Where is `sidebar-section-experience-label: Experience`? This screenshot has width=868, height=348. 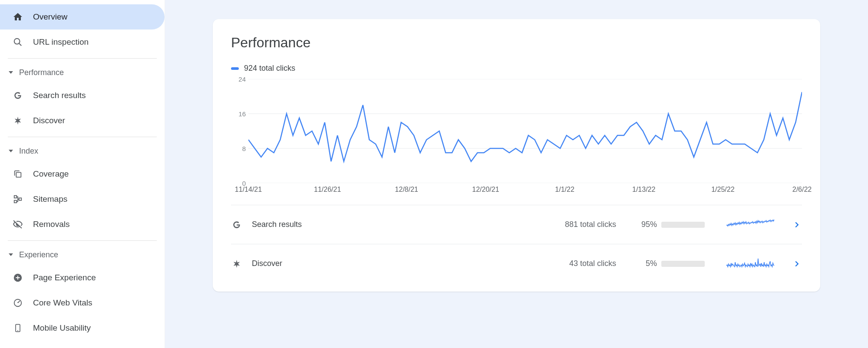
sidebar-section-experience-label: Experience is located at coordinates (39, 255).